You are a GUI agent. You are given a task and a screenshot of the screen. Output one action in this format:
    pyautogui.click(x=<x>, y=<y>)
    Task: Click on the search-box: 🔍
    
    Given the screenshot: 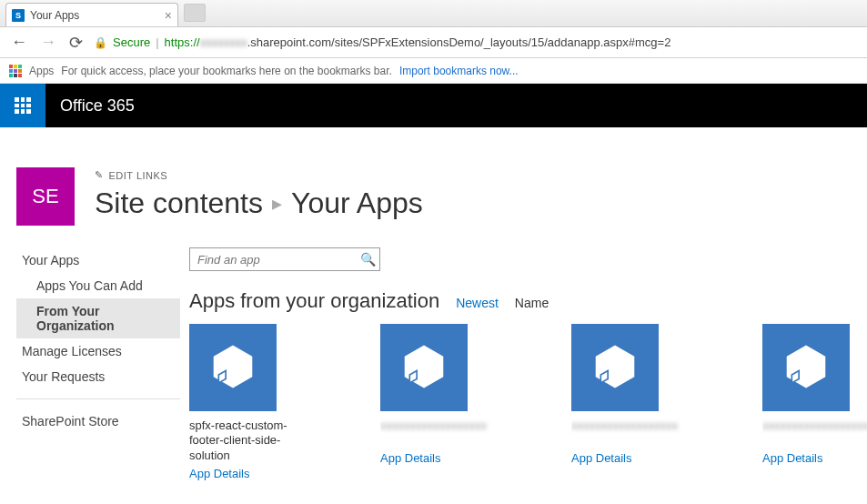 What is the action you would take?
    pyautogui.click(x=285, y=259)
    